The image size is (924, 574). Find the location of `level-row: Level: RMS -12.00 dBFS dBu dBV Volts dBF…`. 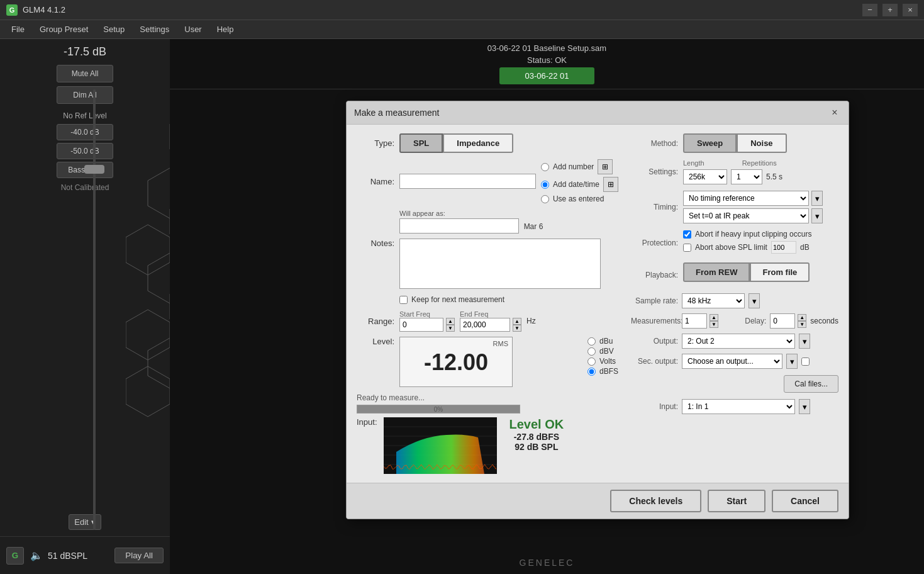

level-row: Level: RMS -12.00 dBFS dBu dBV Volts dBF… is located at coordinates (487, 362).